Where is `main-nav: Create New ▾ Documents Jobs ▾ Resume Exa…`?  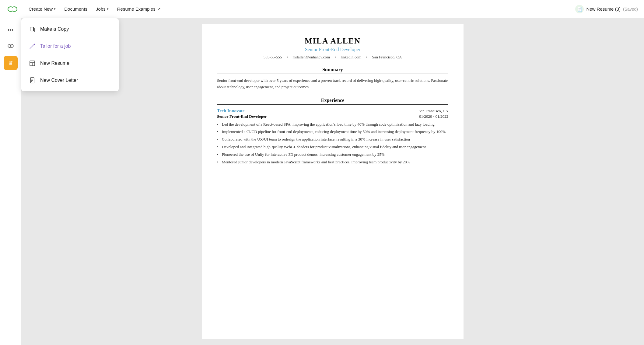 main-nav: Create New ▾ Documents Jobs ▾ Resume Exa… is located at coordinates (95, 9).